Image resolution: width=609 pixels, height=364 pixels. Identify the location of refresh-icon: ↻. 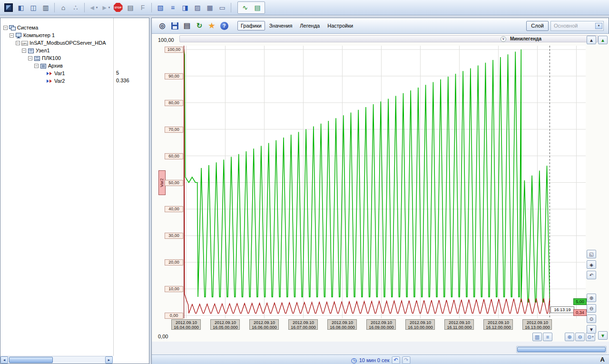
(199, 26).